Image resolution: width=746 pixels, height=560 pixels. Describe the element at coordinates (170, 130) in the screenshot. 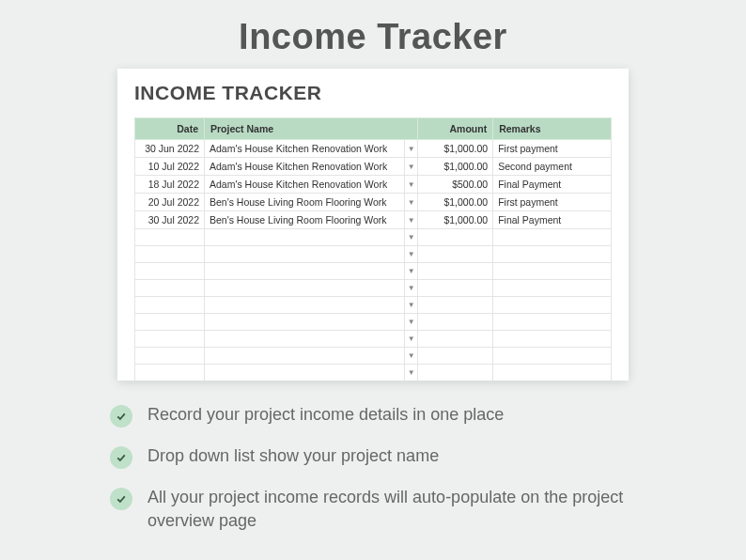

I see `col-header-date: Date` at that location.